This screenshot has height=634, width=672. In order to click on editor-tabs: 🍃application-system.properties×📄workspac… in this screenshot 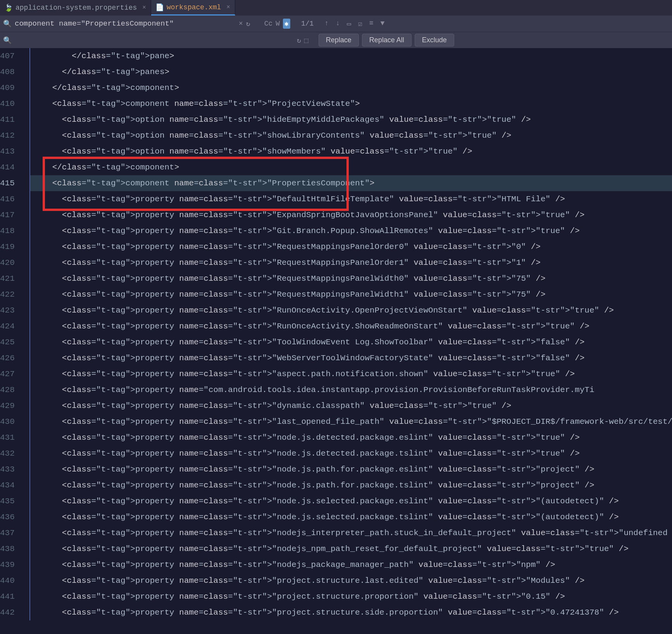, I will do `click(336, 8)`.